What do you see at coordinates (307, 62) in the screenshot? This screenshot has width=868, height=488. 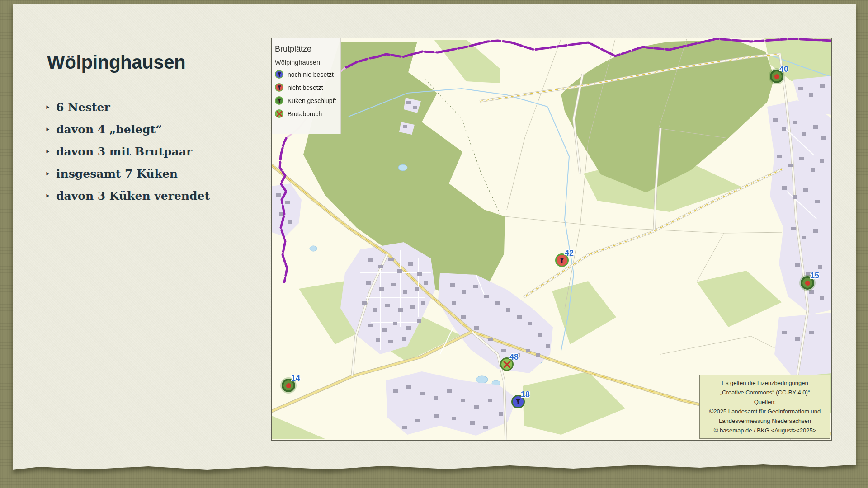 I see `legend-subtitle: Wölpinghausen` at bounding box center [307, 62].